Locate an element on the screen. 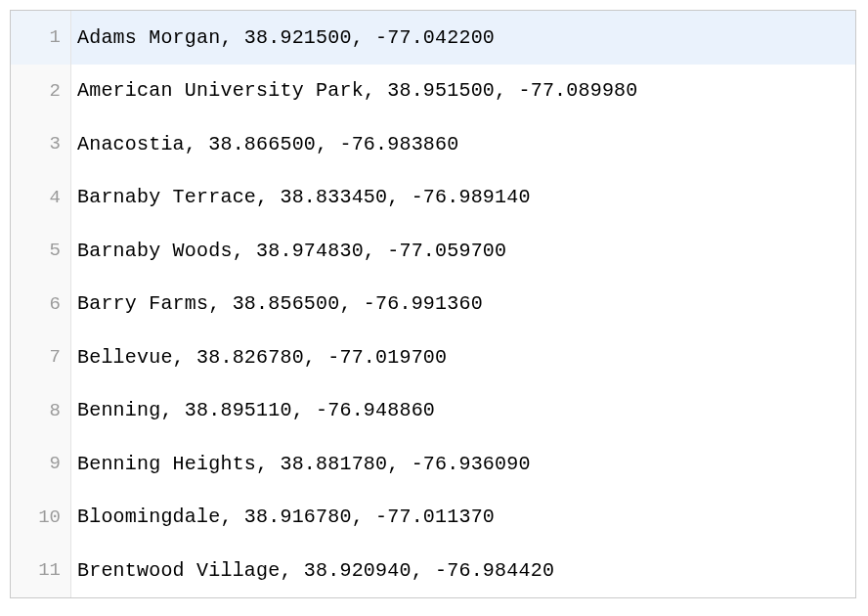 The height and width of the screenshot is (616, 868). line-number: 11 is located at coordinates (41, 571).